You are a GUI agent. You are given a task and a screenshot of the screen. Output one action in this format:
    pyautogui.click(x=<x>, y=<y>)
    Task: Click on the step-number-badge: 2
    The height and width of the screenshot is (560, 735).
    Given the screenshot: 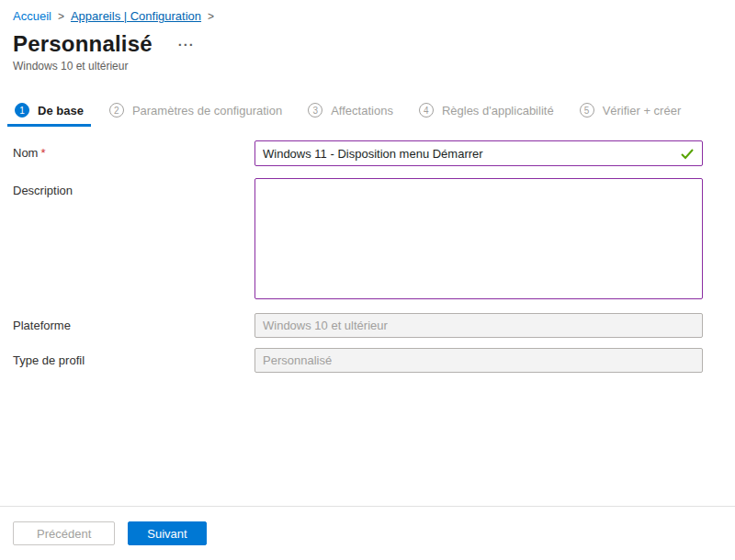 What is the action you would take?
    pyautogui.click(x=117, y=110)
    